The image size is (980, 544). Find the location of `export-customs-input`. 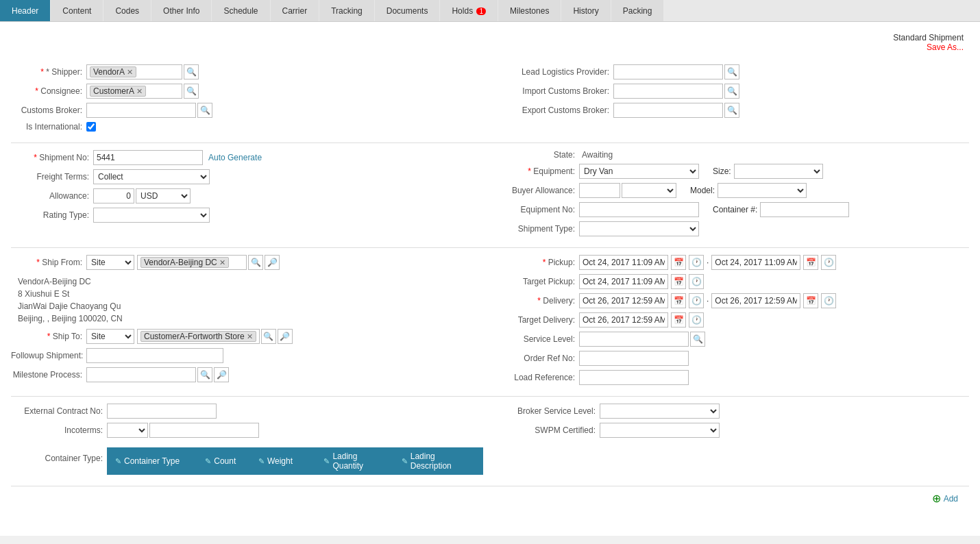

export-customs-input is located at coordinates (668, 110).